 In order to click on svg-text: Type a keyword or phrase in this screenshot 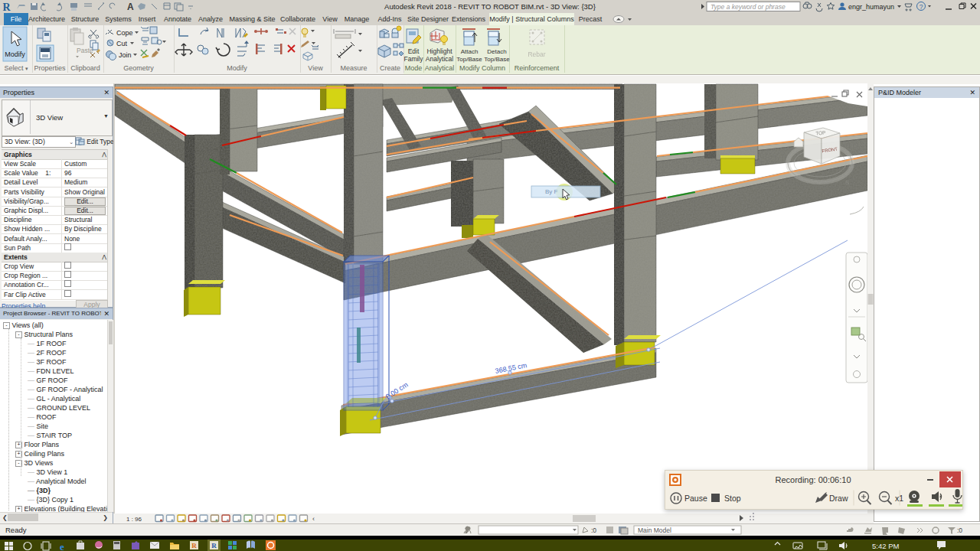, I will do `click(748, 7)`.